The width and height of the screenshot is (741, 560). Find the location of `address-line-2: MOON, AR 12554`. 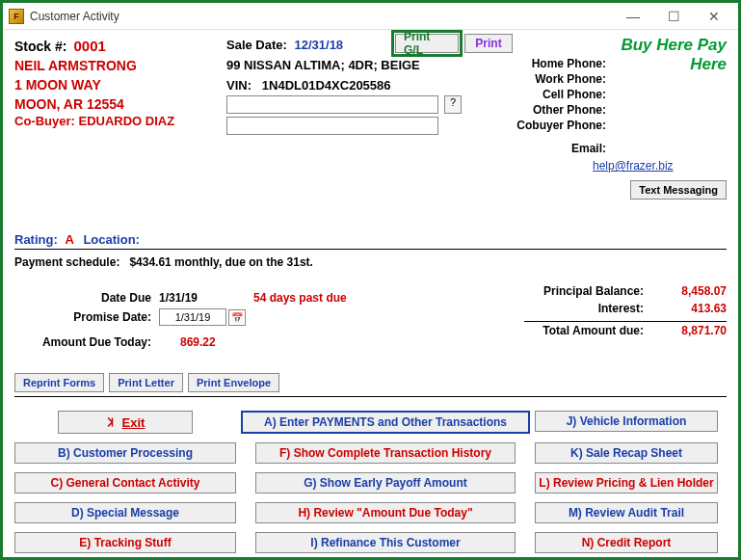

address-line-2: MOON, AR 12554 is located at coordinates (120, 104).